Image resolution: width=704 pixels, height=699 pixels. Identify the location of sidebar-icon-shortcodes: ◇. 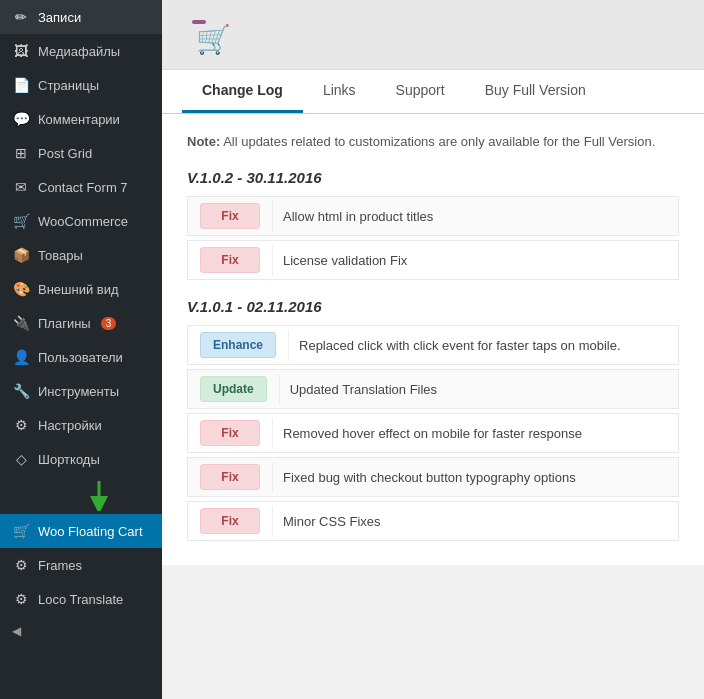
(21, 459).